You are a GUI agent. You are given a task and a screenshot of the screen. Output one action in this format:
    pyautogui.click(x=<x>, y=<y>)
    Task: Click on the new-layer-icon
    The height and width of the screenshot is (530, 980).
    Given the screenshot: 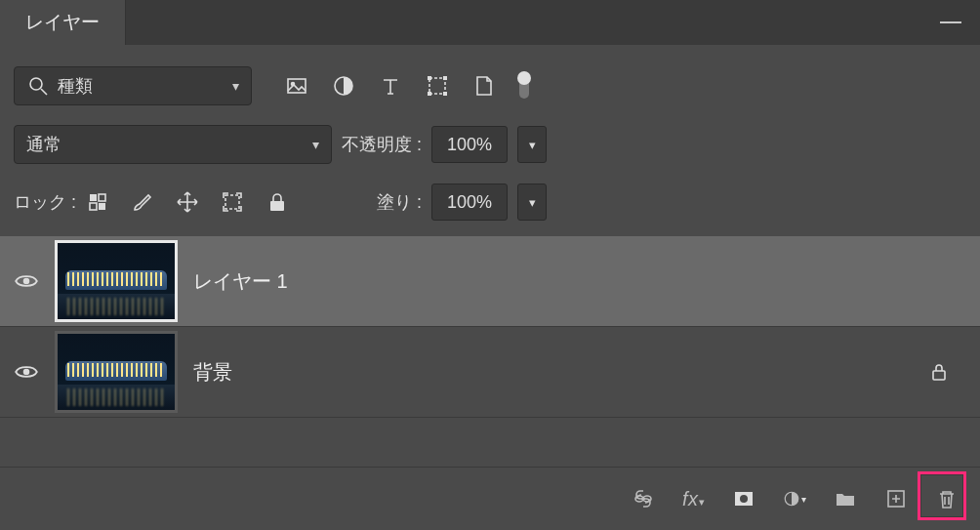 What is the action you would take?
    pyautogui.click(x=896, y=499)
    